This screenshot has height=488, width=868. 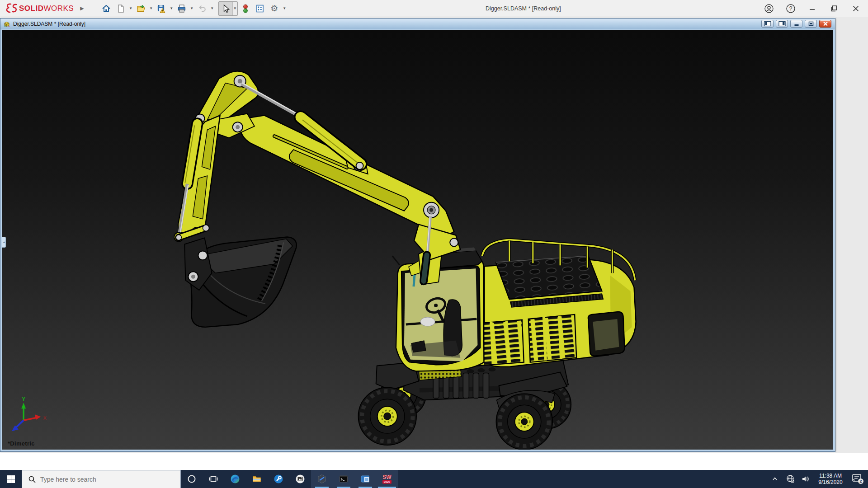 What do you see at coordinates (245, 9) in the screenshot?
I see `rebuild-traffic-light-icon` at bounding box center [245, 9].